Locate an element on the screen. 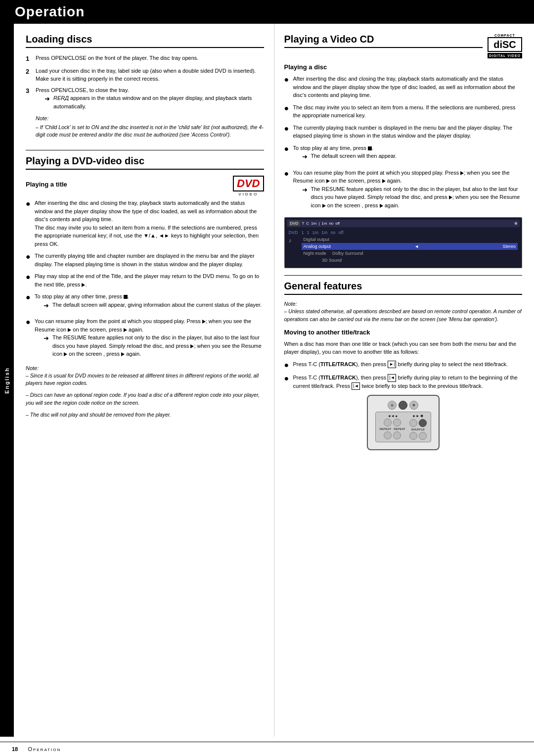 Image resolution: width=534 pixels, height=756 pixels. dvd-arrow-5: ➜ The RESUME feature applies not only to… is located at coordinates (154, 346).